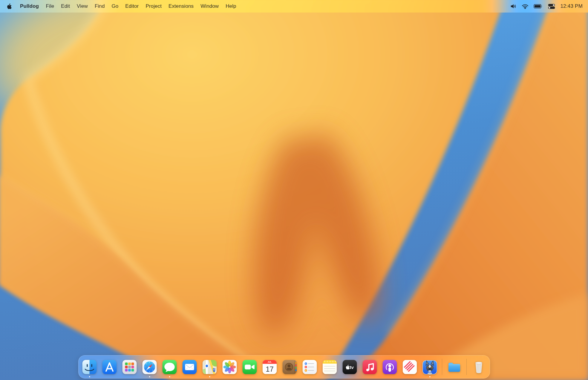 This screenshot has width=588, height=380. Describe the element at coordinates (430, 367) in the screenshot. I see `pulldog-icon` at that location.